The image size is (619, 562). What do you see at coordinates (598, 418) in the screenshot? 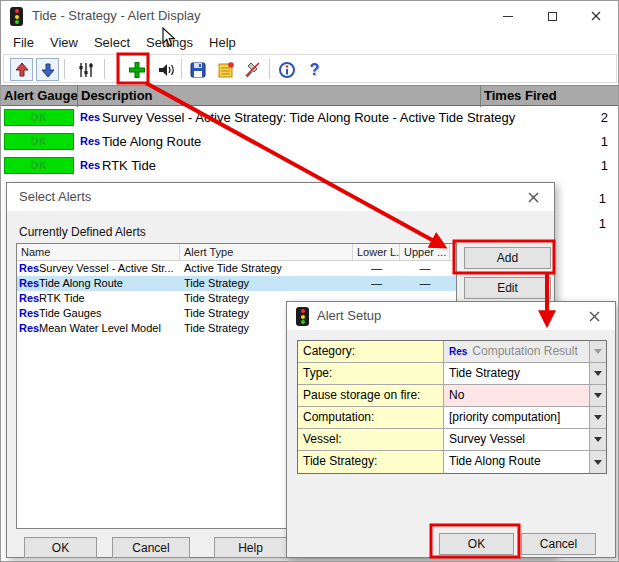
I see `computation-dropdown-button` at bounding box center [598, 418].